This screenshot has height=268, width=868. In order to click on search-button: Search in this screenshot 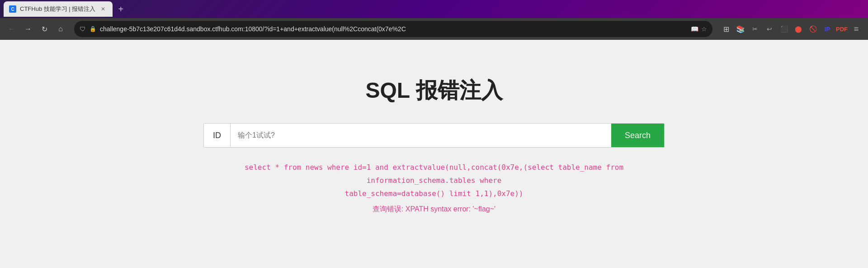, I will do `click(637, 135)`.